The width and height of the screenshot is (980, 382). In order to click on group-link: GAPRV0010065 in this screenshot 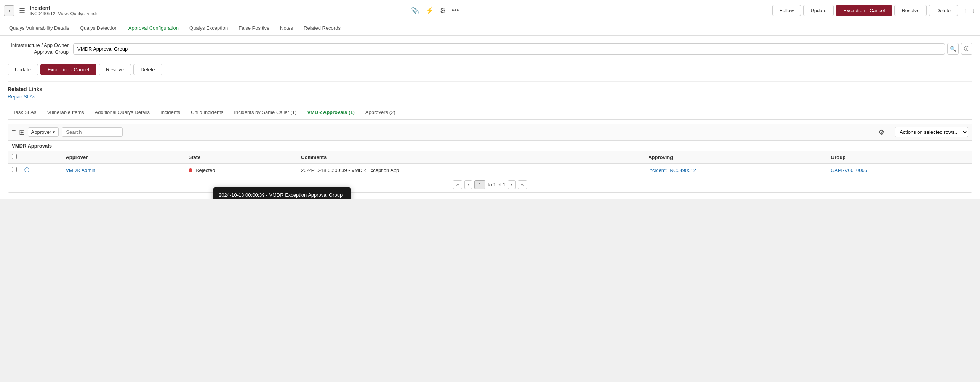, I will do `click(849, 170)`.